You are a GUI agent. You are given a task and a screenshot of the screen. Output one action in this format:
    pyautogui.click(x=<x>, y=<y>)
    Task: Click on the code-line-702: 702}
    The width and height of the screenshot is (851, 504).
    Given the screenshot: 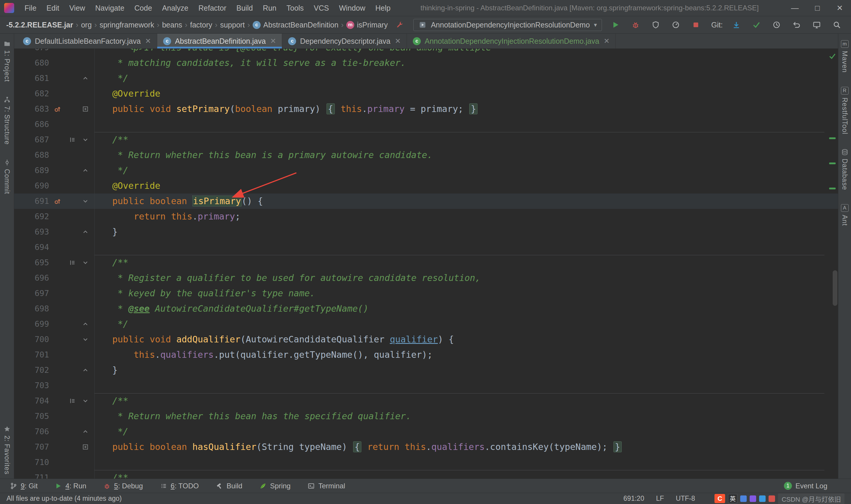 What is the action you would take?
    pyautogui.click(x=426, y=370)
    